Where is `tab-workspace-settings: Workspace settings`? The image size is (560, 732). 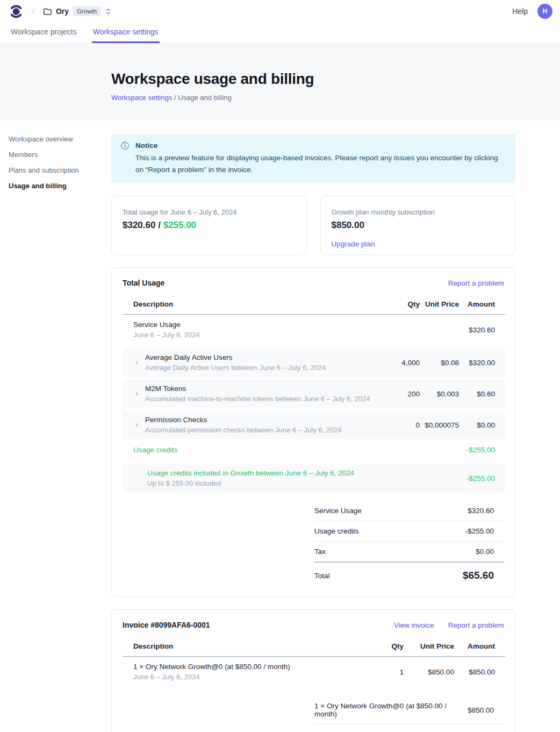
tab-workspace-settings: Workspace settings is located at coordinates (126, 33).